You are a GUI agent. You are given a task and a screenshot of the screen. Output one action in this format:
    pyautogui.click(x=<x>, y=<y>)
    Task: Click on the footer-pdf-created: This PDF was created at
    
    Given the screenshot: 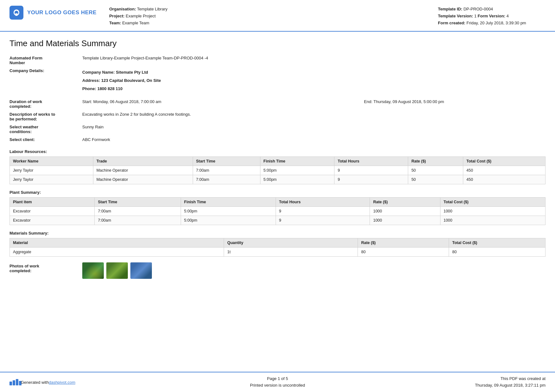 What is the action you would take?
    pyautogui.click(x=495, y=379)
    